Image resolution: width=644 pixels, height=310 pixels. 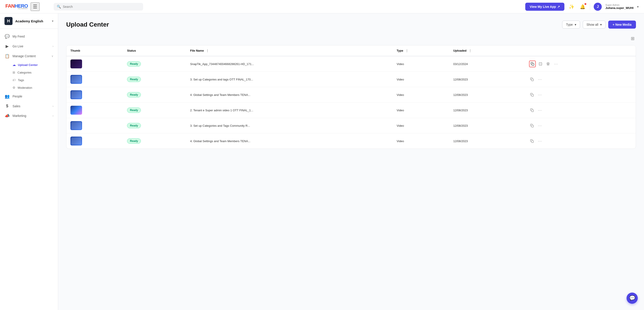 I want to click on categories-icon: ⊞, so click(x=14, y=72).